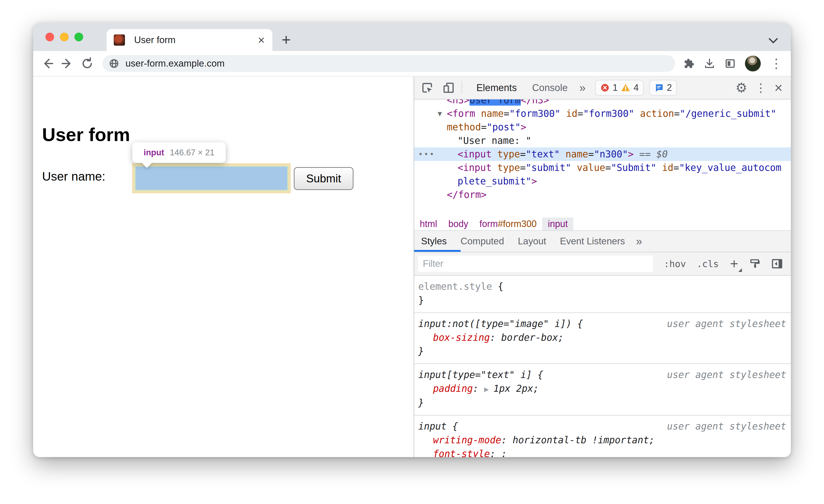 This screenshot has width=824, height=504. Describe the element at coordinates (663, 88) in the screenshot. I see `issues-badge: 2` at that location.